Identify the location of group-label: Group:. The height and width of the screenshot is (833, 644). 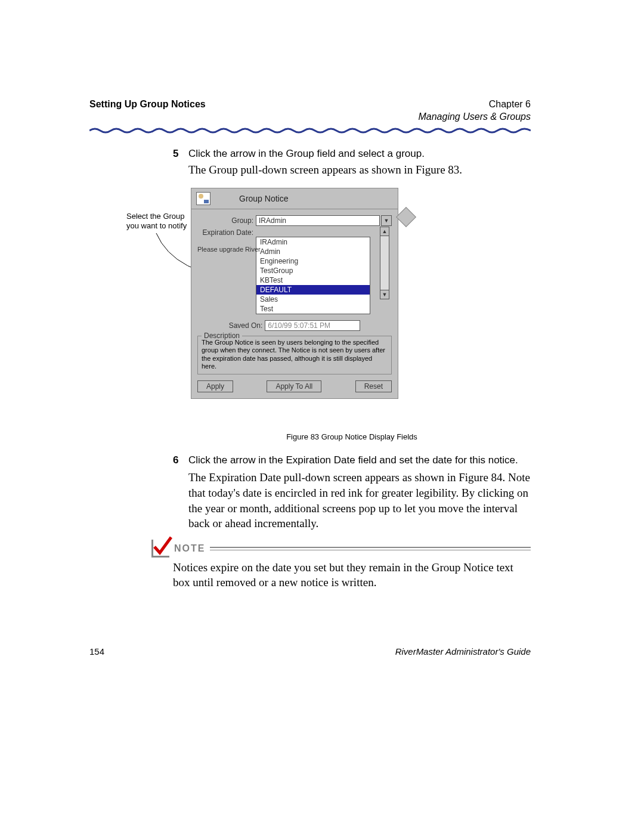
(227, 221).